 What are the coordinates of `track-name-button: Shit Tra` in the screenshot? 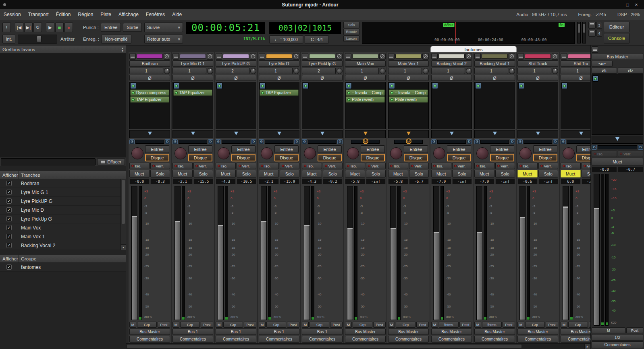 It's located at (575, 64).